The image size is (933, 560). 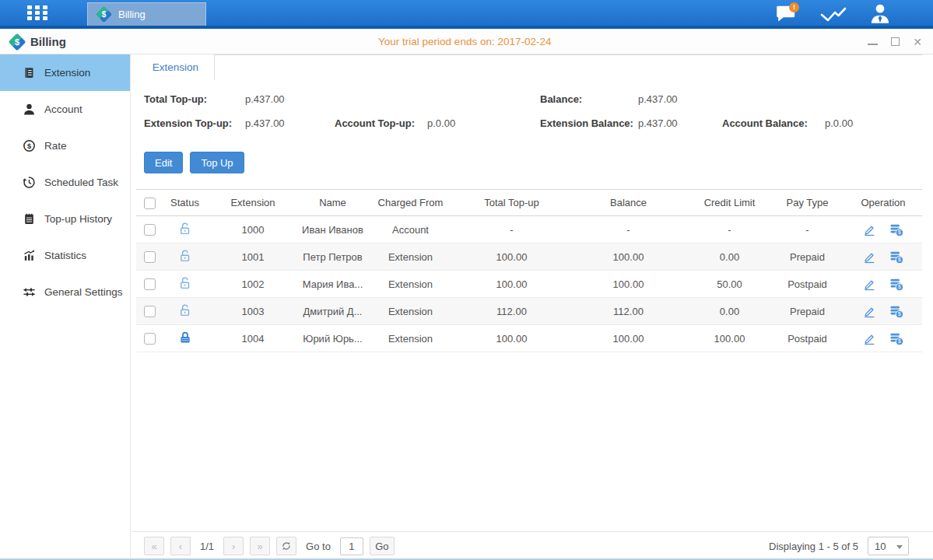 What do you see at coordinates (48, 42) in the screenshot?
I see `app-title-label: Billing` at bounding box center [48, 42].